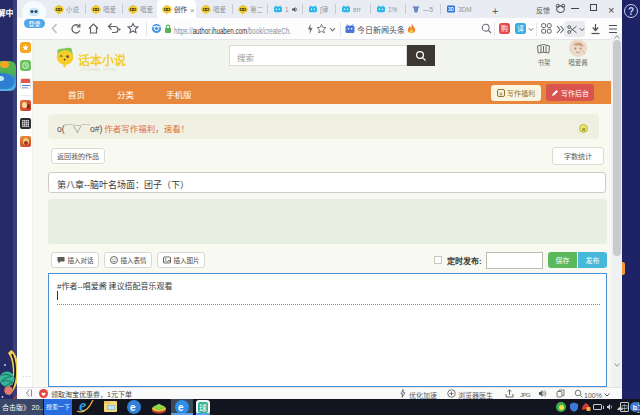 The image size is (640, 415). I want to click on svg-text: 3D, so click(452, 10).